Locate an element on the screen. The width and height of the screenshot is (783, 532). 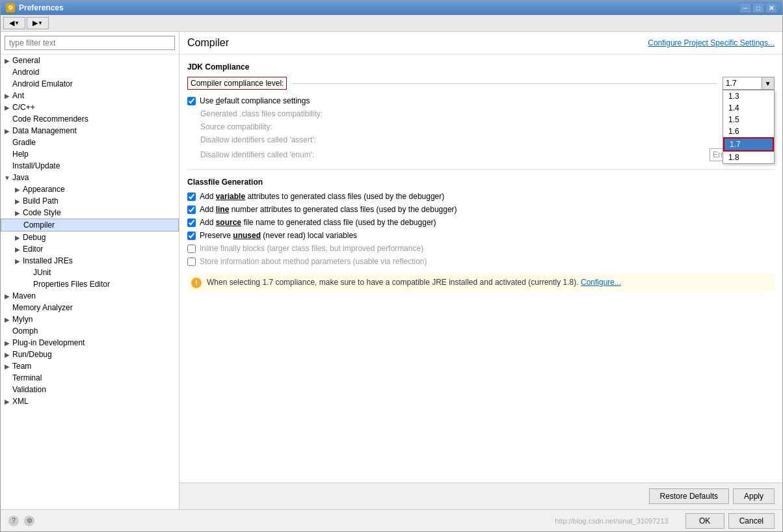
option-1-6: 1.6 is located at coordinates (749, 131).